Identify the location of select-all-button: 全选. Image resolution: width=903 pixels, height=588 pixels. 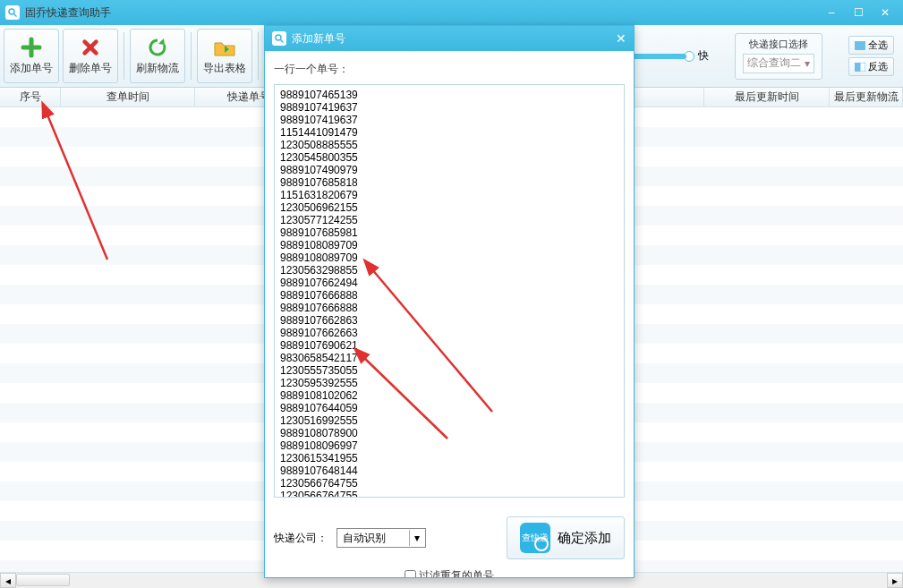
(872, 45).